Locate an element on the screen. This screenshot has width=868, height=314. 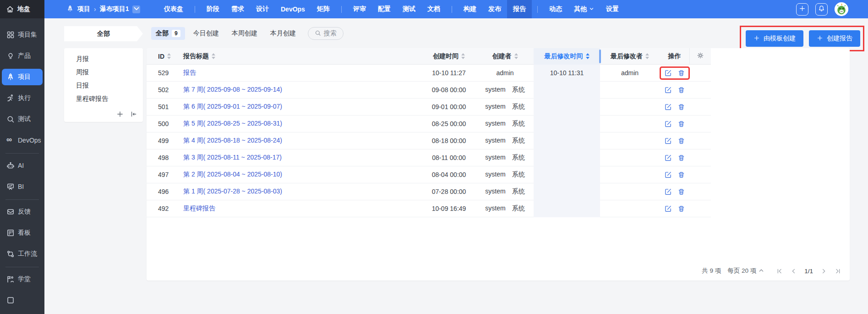
create-global-button is located at coordinates (802, 9).